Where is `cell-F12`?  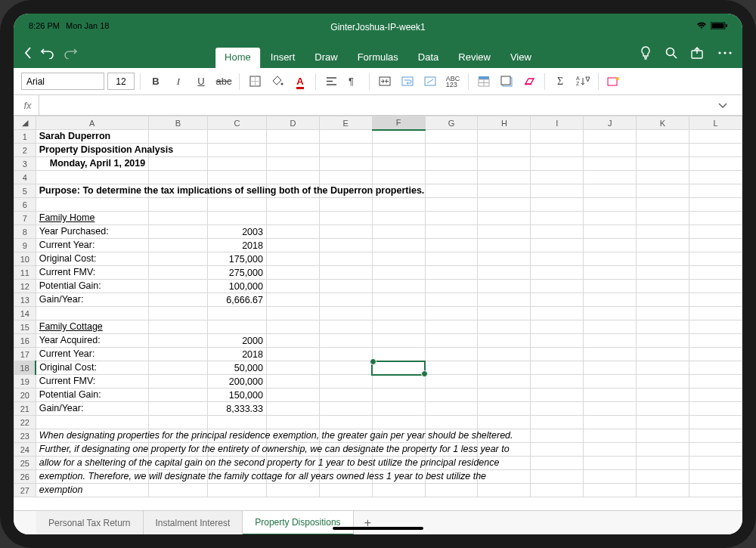 cell-F12 is located at coordinates (398, 286).